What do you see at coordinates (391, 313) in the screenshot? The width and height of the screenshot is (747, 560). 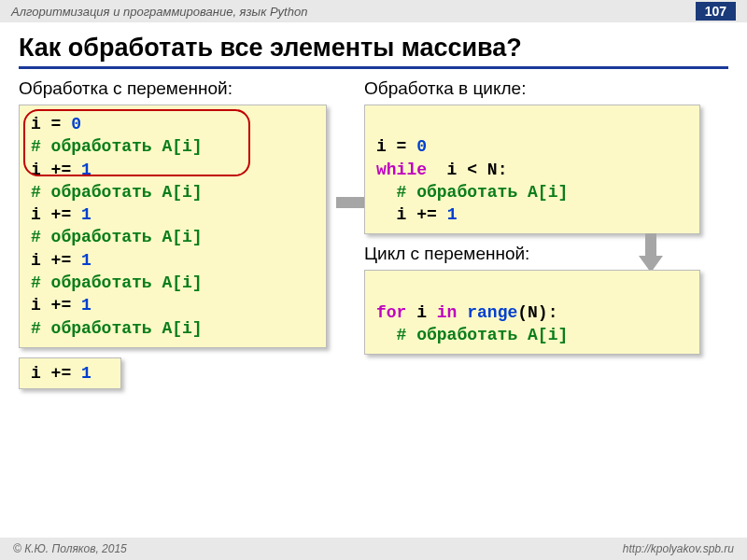 I see `code-keyword: for` at bounding box center [391, 313].